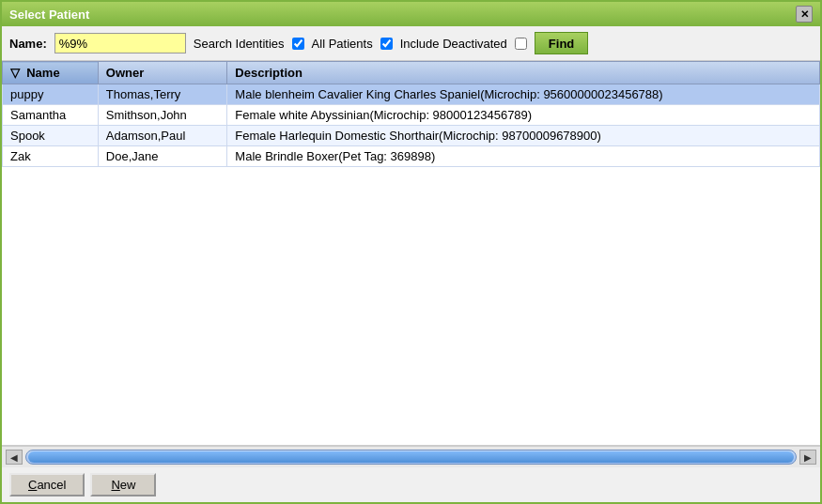  I want to click on table-row: SpookAdamson,PaulFemale Harlequin Domest…, so click(411, 136).